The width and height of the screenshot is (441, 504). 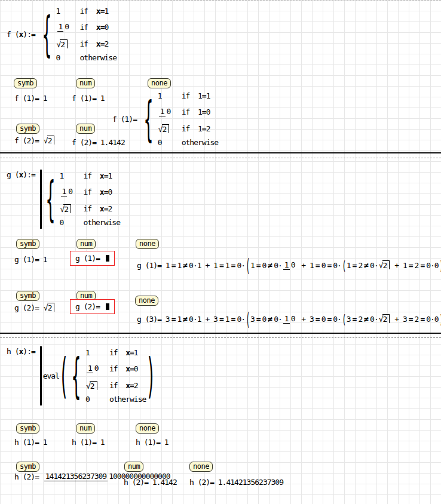 I want to click on h-definition: h (x):= eval ( { 1if x=1 10if x=0 √2if x…, so click(x=81, y=376).